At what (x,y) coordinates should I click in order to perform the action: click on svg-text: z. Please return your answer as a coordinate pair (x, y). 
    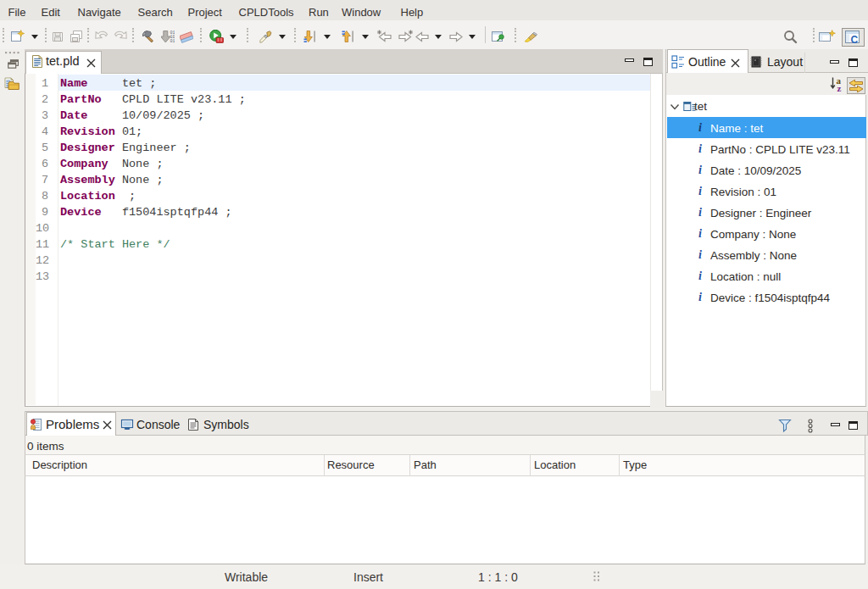
    Looking at the image, I should click on (839, 88).